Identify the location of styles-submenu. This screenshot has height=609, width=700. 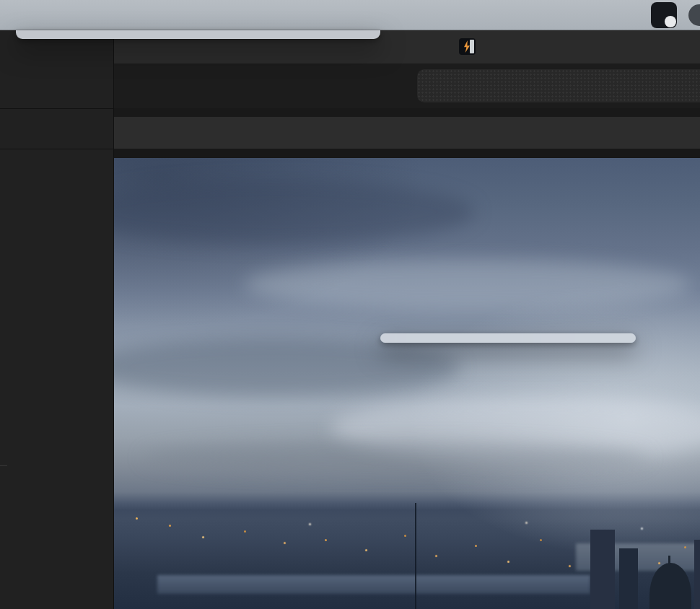
(508, 338).